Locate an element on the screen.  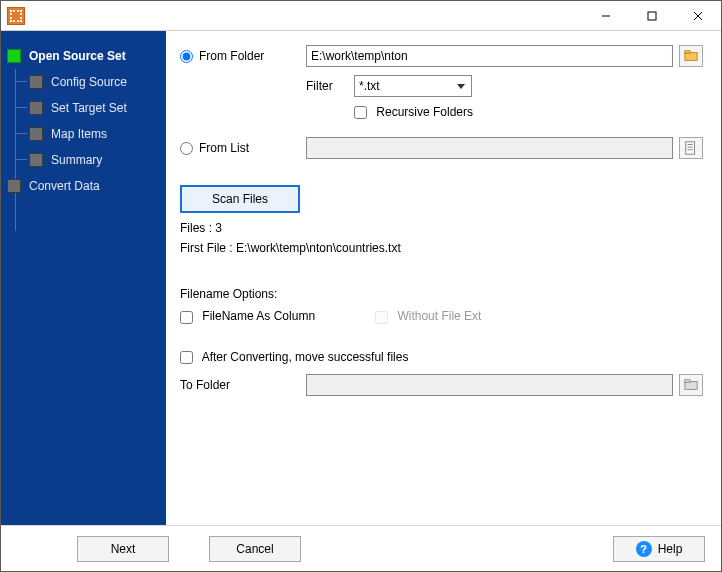
filename-options-label: Filename Options: is located at coordinates (442, 294).